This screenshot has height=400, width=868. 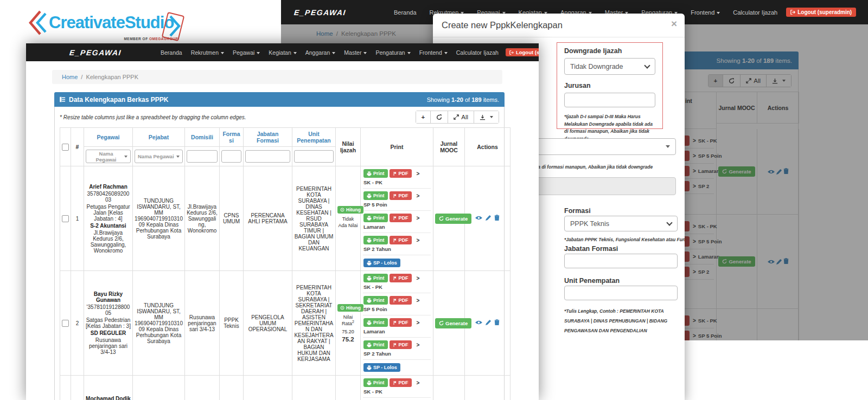 What do you see at coordinates (108, 156) in the screenshot?
I see `pegawai-filter-select: Nama Pegawai` at bounding box center [108, 156].